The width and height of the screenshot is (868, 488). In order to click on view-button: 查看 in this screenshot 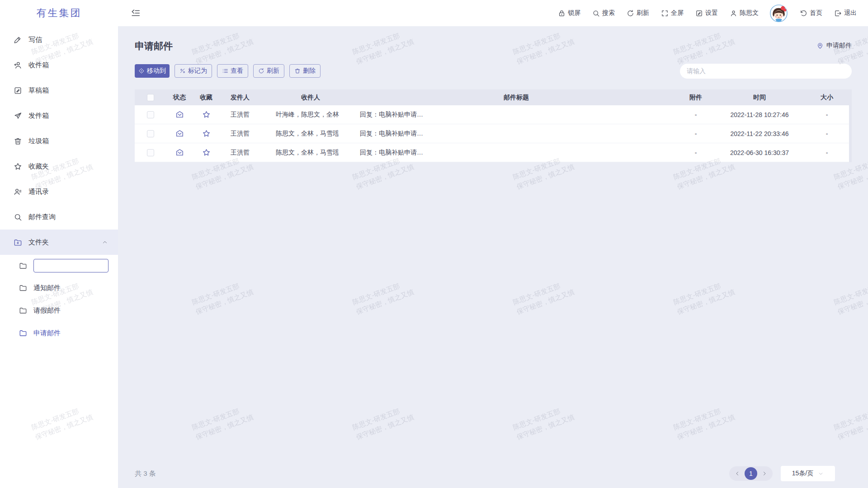, I will do `click(232, 71)`.